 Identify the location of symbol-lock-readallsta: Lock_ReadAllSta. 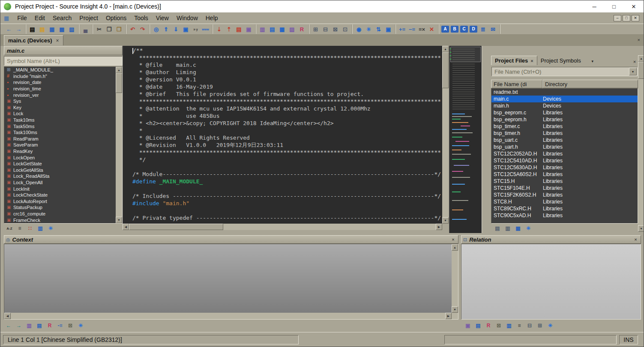
(60, 176).